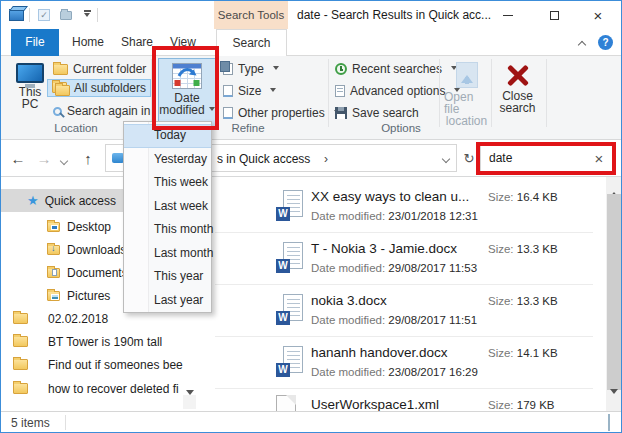 Image resolution: width=622 pixels, height=433 pixels. Describe the element at coordinates (100, 69) in the screenshot. I see `current-folder-button: Current folder` at that location.